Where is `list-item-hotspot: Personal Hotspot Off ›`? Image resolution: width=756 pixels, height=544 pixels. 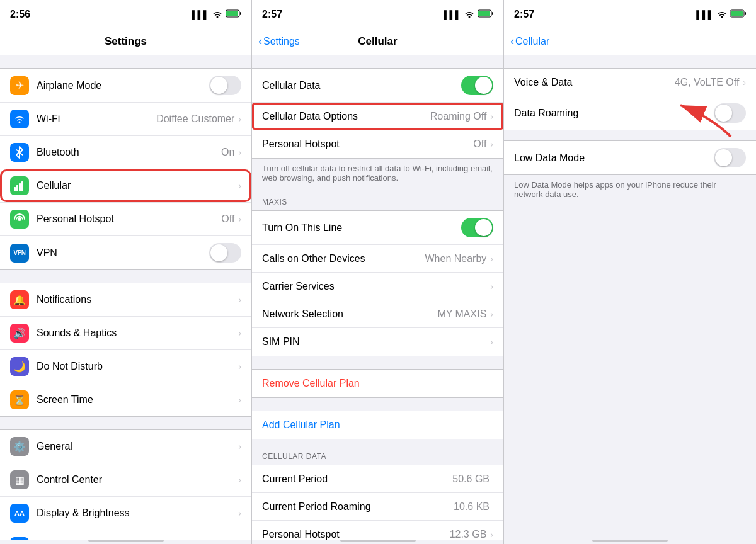
list-item-hotspot: Personal Hotspot Off › is located at coordinates (126, 219).